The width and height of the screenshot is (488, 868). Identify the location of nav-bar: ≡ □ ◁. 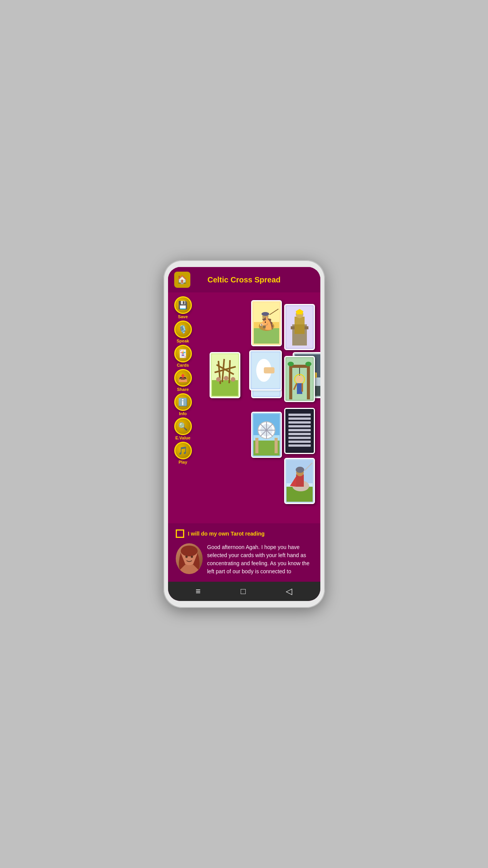
(244, 591).